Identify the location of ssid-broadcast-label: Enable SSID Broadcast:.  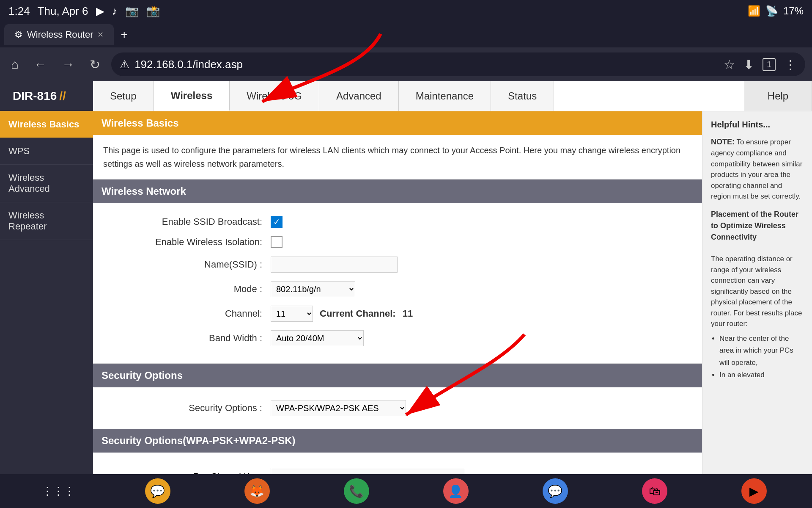
(190, 222).